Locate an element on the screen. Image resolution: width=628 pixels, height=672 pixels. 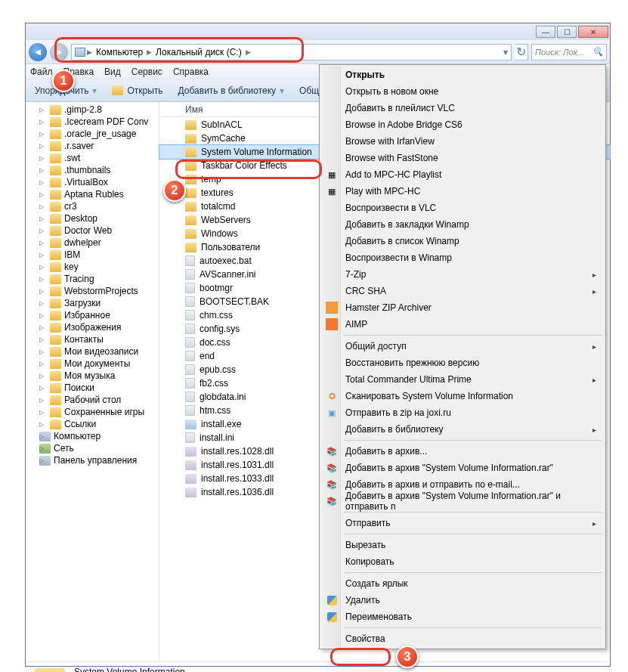
hamster-icon is located at coordinates (332, 308).